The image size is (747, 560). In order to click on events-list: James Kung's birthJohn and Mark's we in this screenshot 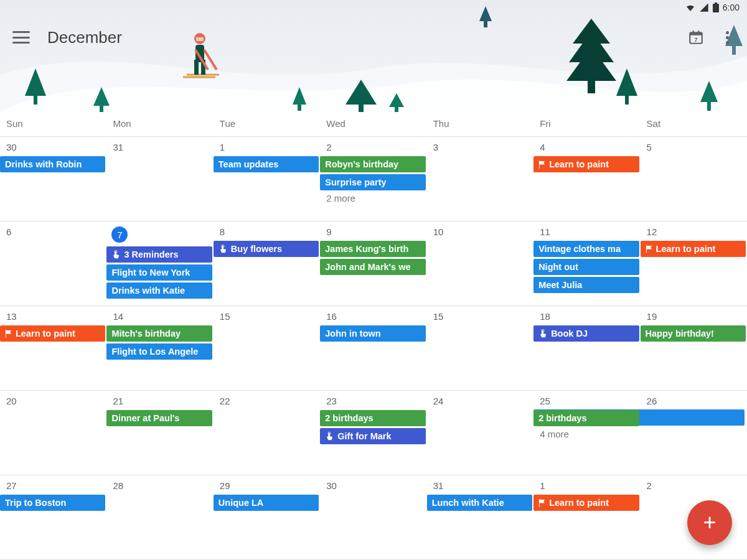, I will do `click(372, 258)`.